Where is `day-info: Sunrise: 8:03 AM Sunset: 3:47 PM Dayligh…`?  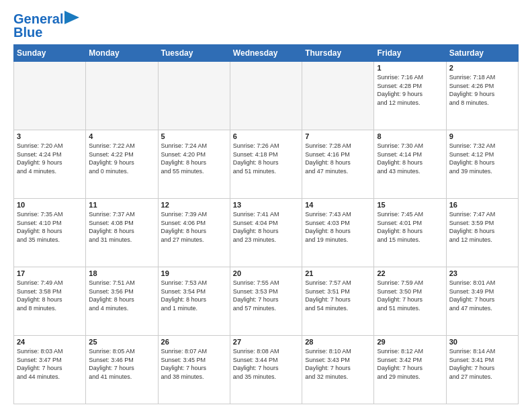 day-info: Sunrise: 8:03 AM Sunset: 3:47 PM Dayligh… is located at coordinates (50, 364).